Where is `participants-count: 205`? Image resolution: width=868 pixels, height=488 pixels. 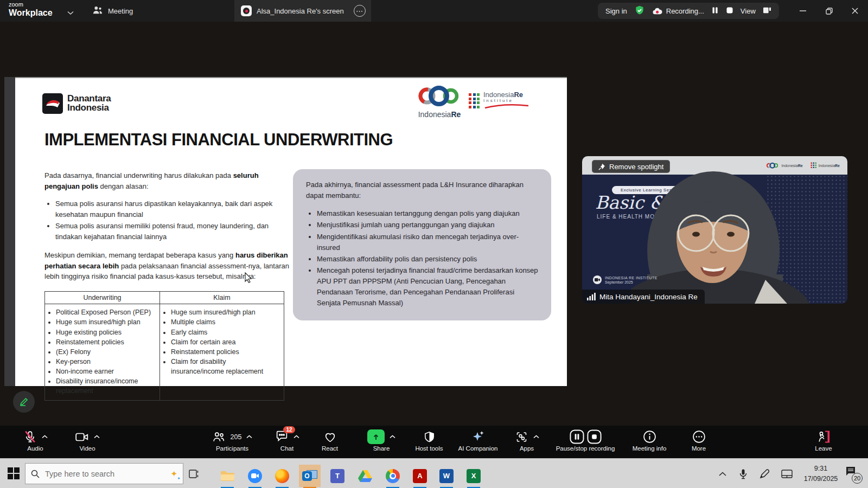 participants-count: 205 is located at coordinates (237, 437).